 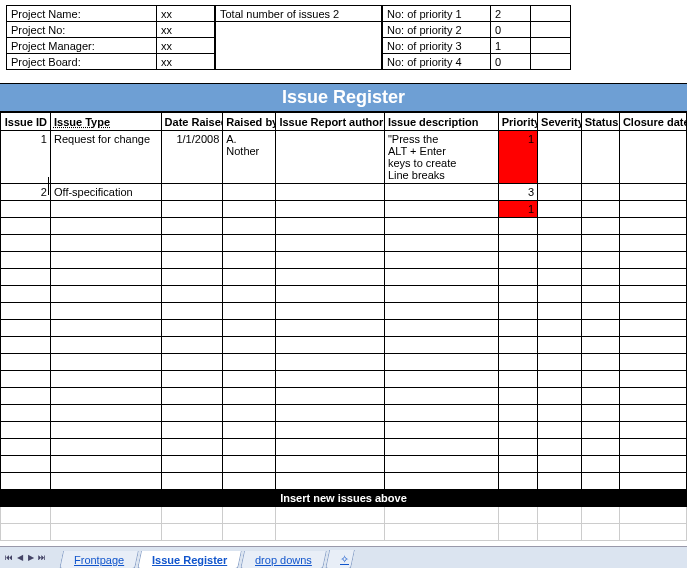 I want to click on hdr-description: Issue description, so click(x=441, y=122).